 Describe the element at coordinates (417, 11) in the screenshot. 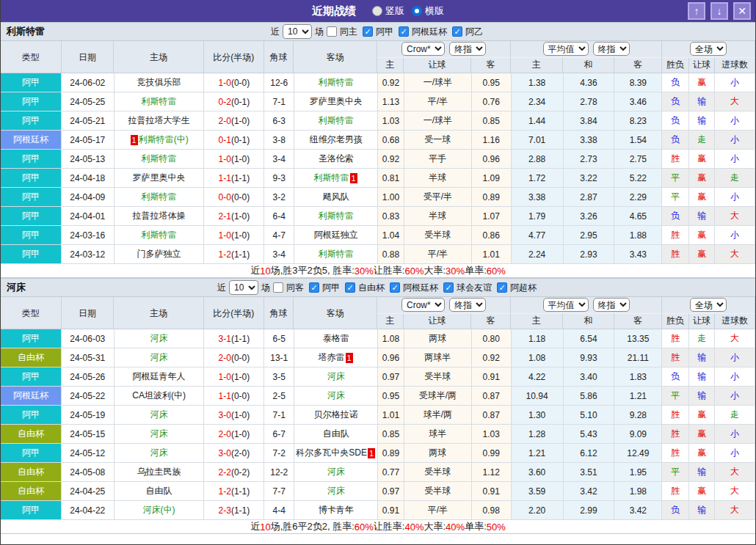

I see `radio-selected-icon` at that location.